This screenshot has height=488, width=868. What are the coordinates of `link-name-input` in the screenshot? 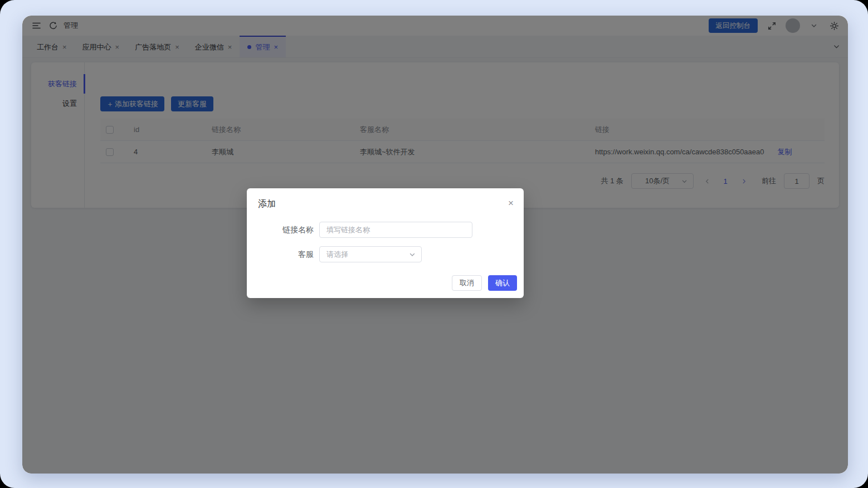 It's located at (396, 230).